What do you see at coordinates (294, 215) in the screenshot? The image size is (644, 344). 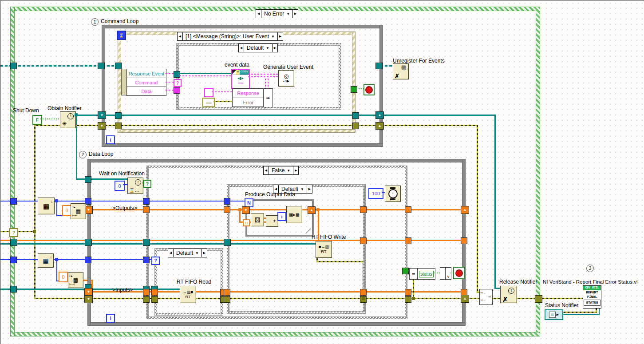 I see `replace-array-subset-node: ▦▸▦` at bounding box center [294, 215].